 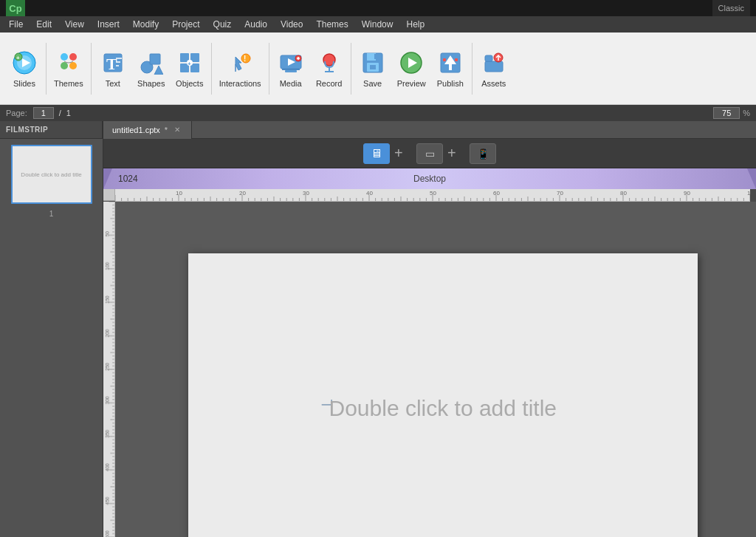 I want to click on add-breakpoint-btn-2: +, so click(x=456, y=154).